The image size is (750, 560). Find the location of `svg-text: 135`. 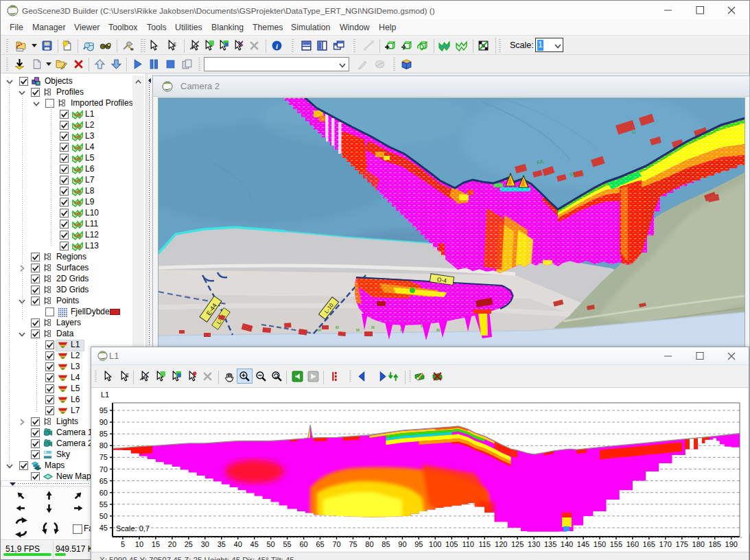

svg-text: 135 is located at coordinates (550, 544).